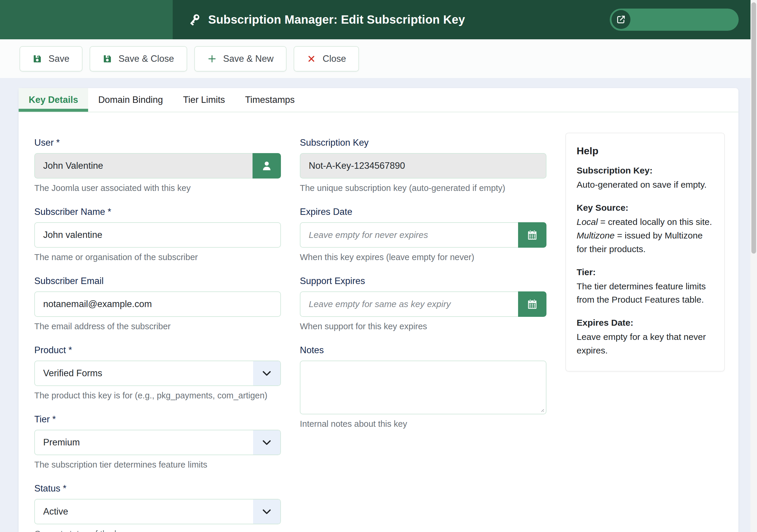 Image resolution: width=757 pixels, height=532 pixels. I want to click on field-status: Status * Active Current status of the ke…, so click(158, 508).